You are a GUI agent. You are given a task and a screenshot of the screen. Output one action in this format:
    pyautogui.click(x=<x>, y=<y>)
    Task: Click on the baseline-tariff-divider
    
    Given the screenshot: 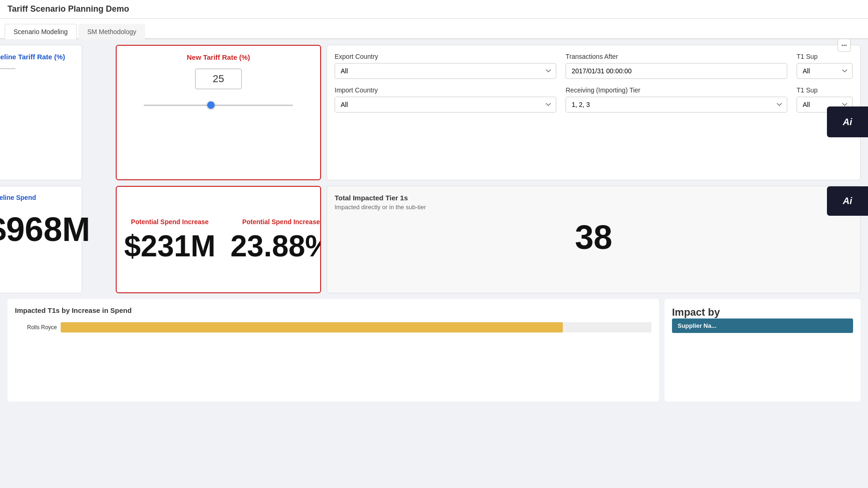 What is the action you would take?
    pyautogui.click(x=7, y=69)
    